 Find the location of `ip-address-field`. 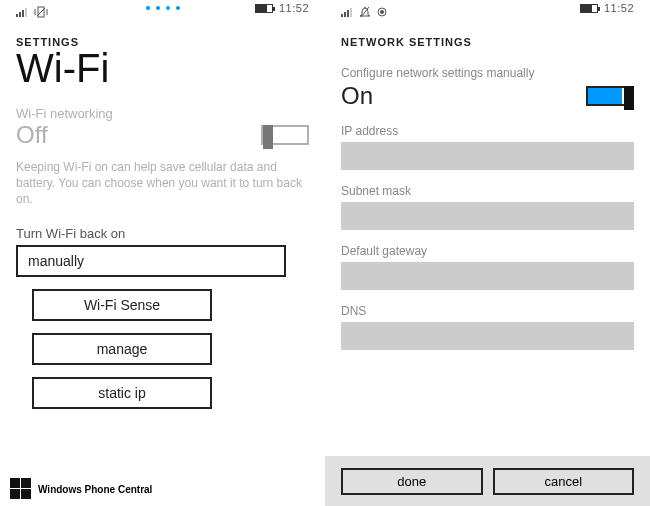

ip-address-field is located at coordinates (488, 156).